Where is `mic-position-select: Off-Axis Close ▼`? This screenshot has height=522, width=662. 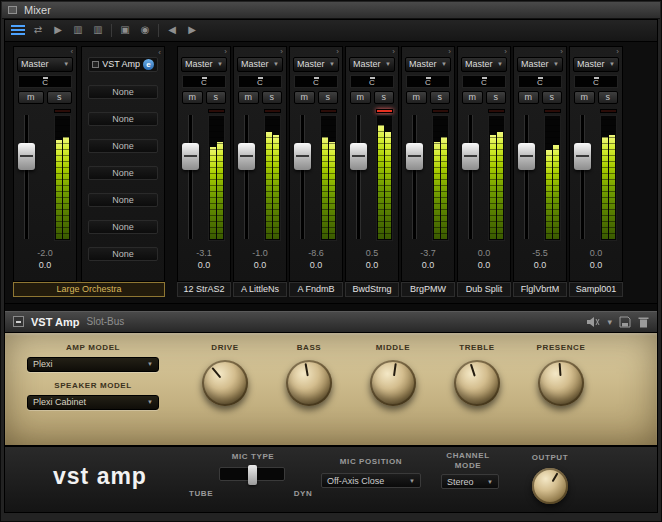 mic-position-select: Off-Axis Close ▼ is located at coordinates (371, 480).